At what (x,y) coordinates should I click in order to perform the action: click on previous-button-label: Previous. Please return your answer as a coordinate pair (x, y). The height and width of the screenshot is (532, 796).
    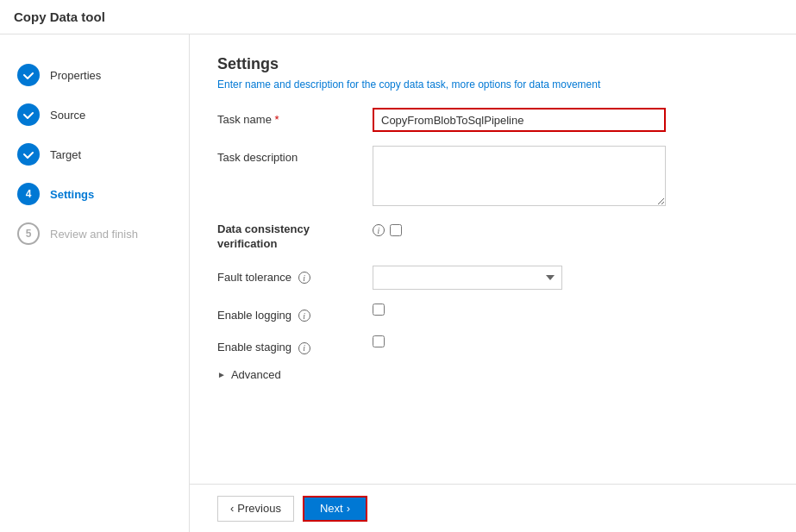
    Looking at the image, I should click on (259, 509).